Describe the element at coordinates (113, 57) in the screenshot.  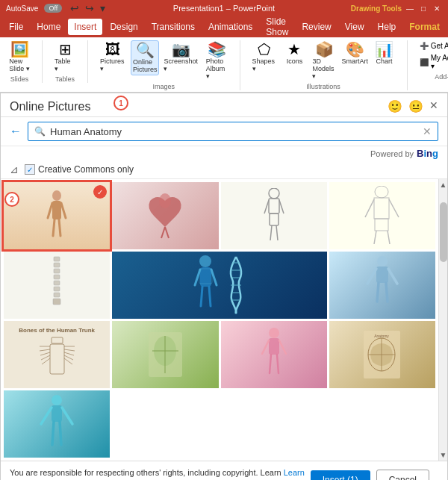
I see `pictures-button: 🖼 Pictures ▾` at that location.